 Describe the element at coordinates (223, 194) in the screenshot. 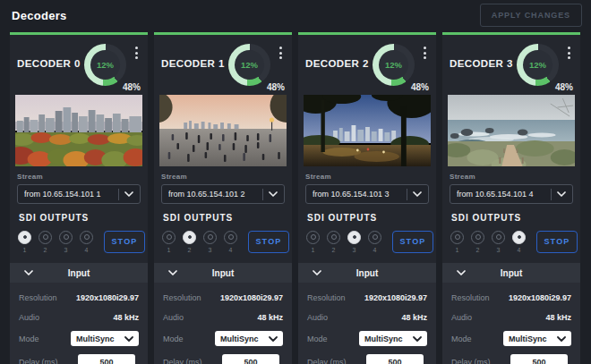

I see `stream-select: from 10.65.154.101 2` at that location.